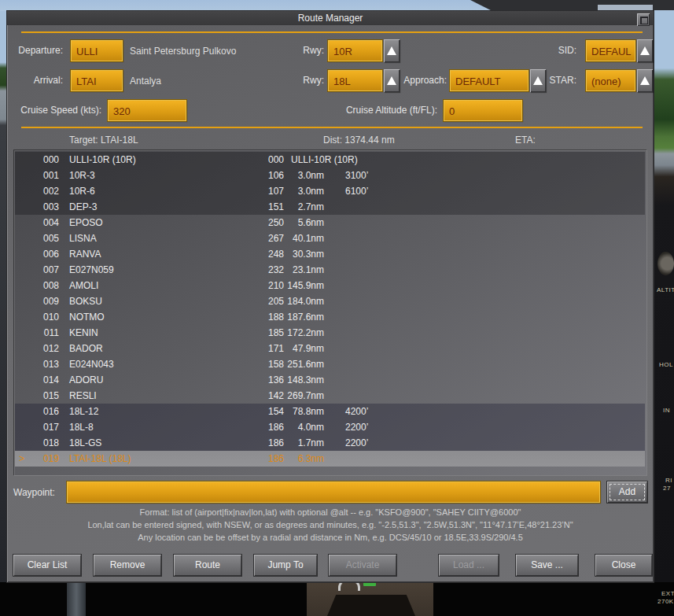 This screenshot has width=674, height=616. What do you see at coordinates (330, 364) in the screenshot?
I see `route-row: 013E024N043158251.6nm` at bounding box center [330, 364].